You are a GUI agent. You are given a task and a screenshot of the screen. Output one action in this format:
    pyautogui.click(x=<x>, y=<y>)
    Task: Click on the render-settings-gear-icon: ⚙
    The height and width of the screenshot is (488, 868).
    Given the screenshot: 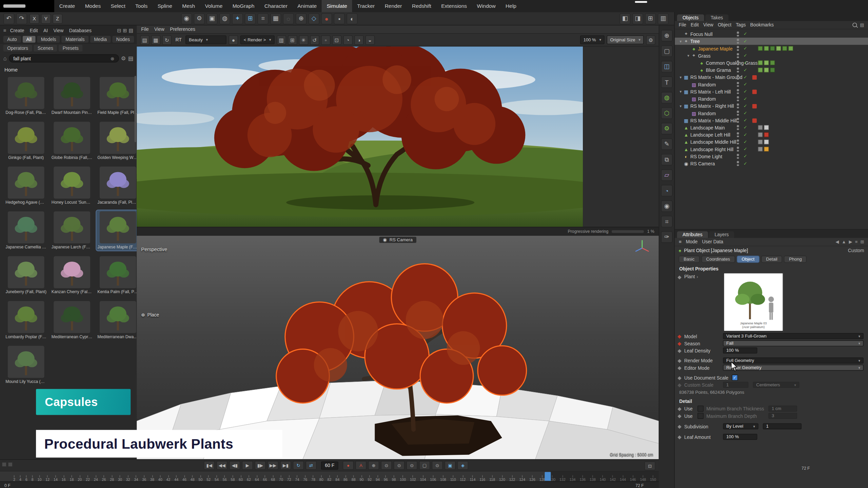 What is the action you would take?
    pyautogui.click(x=651, y=40)
    